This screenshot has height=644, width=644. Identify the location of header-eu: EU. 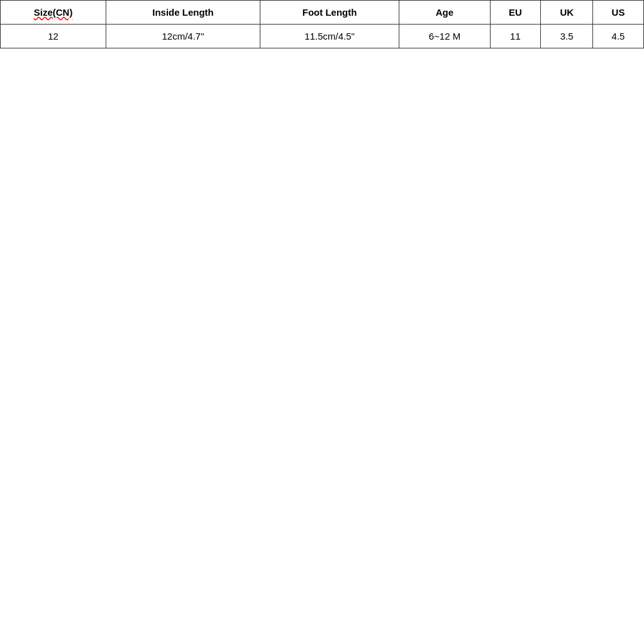
(516, 13).